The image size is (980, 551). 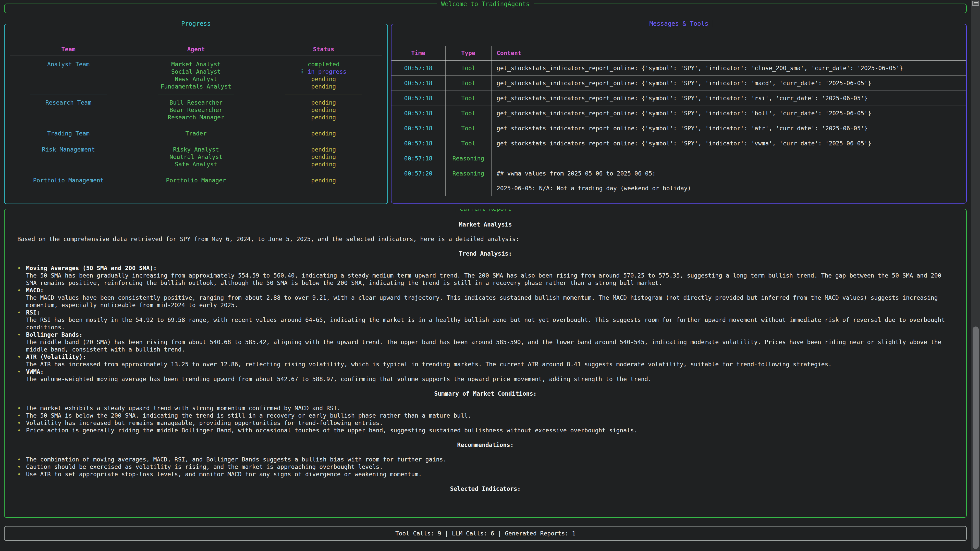 I want to click on section-heading-summary: Summary of Market Conditions:, so click(x=485, y=394).